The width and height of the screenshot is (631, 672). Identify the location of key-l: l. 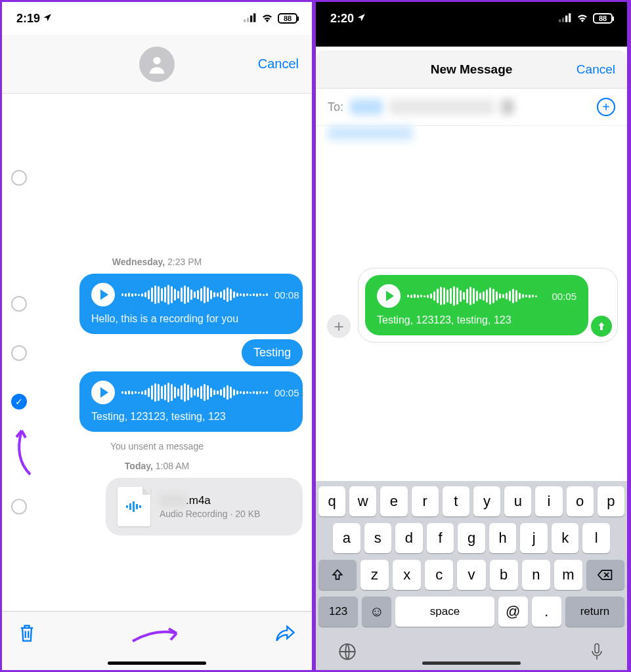
(596, 538).